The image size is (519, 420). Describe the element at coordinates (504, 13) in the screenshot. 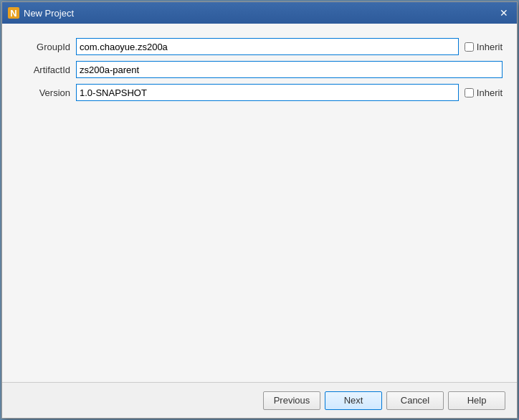

I see `close-button: ✕` at that location.